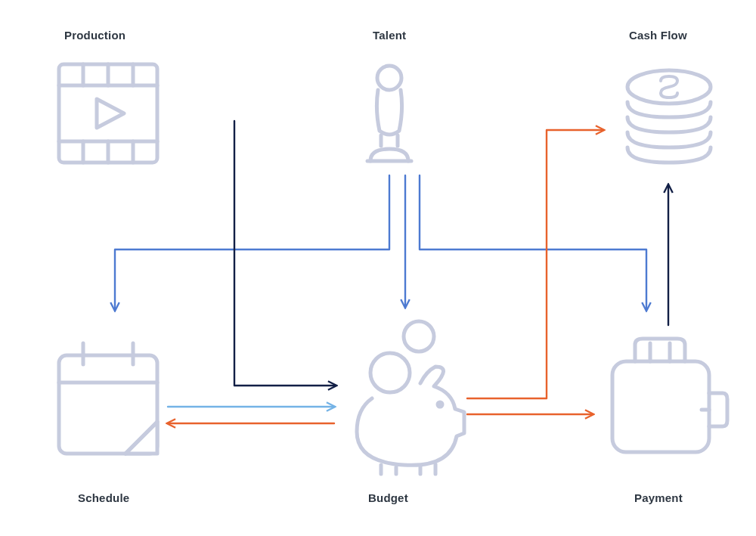 Image resolution: width=756 pixels, height=536 pixels. I want to click on wallet-icon, so click(670, 395).